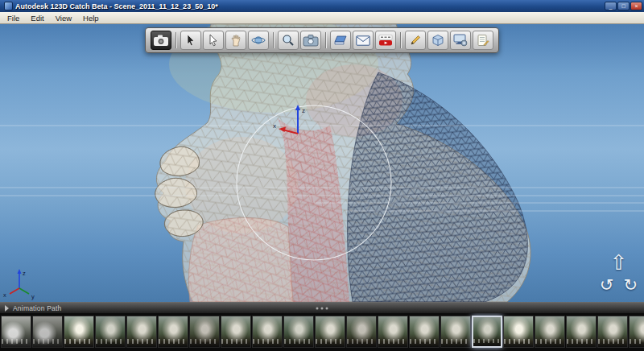  Describe the element at coordinates (33, 296) in the screenshot. I see `triad-y-label: y` at that location.